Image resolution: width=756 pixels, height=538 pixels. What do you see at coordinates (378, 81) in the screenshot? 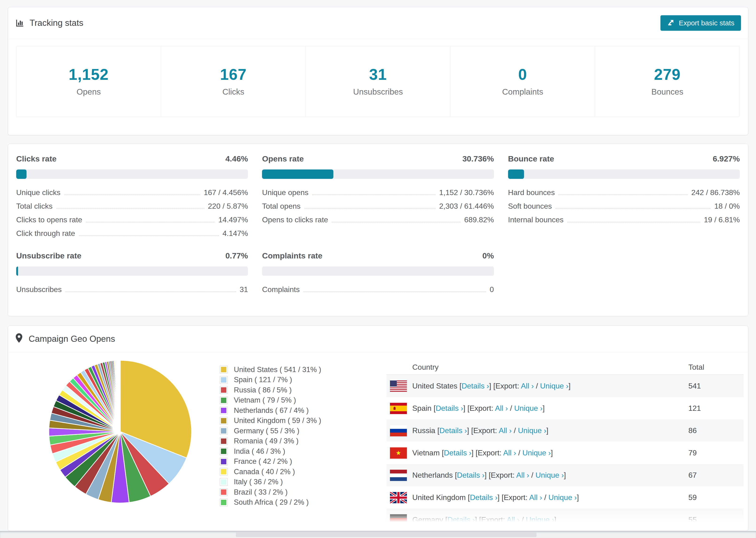
I see `stats-row: 1,152Opens167Clicks31Unsubscribes0Compla…` at bounding box center [378, 81].